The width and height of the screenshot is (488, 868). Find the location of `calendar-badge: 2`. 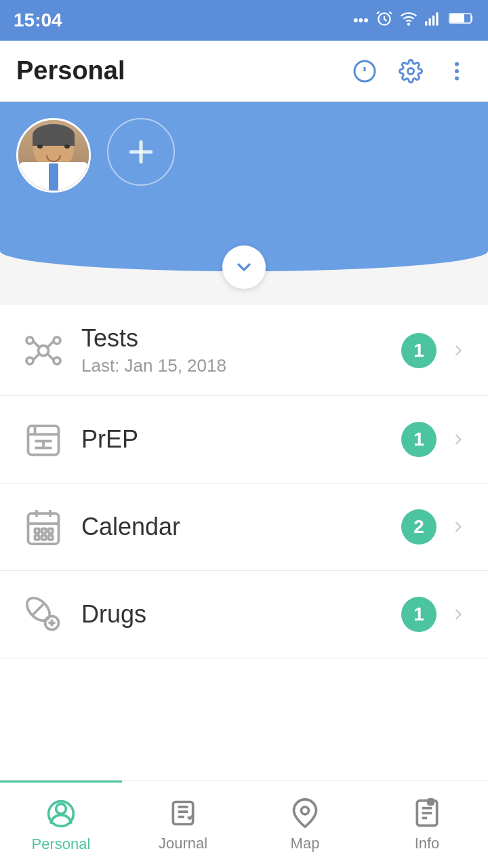

calendar-badge: 2 is located at coordinates (419, 527).